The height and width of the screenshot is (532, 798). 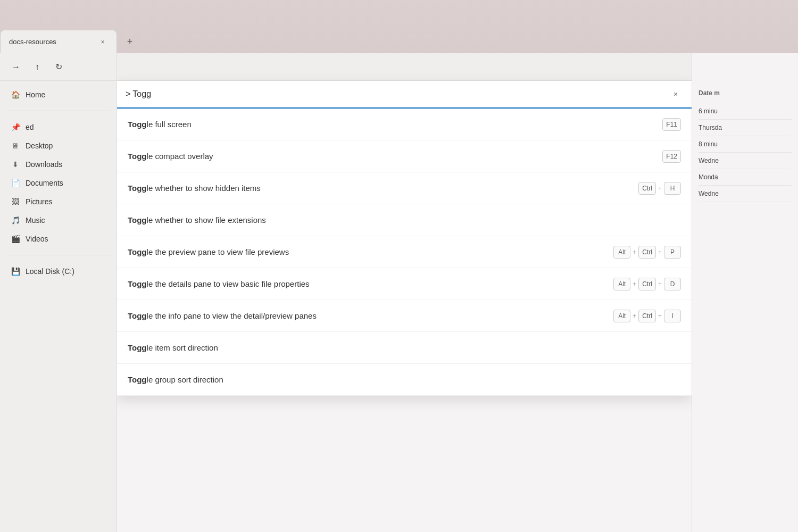 What do you see at coordinates (59, 146) in the screenshot?
I see `sidebar-item-desktop: 🖥 Desktop` at bounding box center [59, 146].